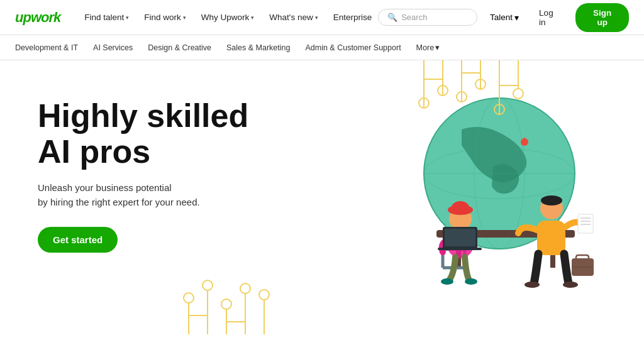 The height and width of the screenshot is (362, 644). I want to click on cat-ai-services: AI Services, so click(113, 48).